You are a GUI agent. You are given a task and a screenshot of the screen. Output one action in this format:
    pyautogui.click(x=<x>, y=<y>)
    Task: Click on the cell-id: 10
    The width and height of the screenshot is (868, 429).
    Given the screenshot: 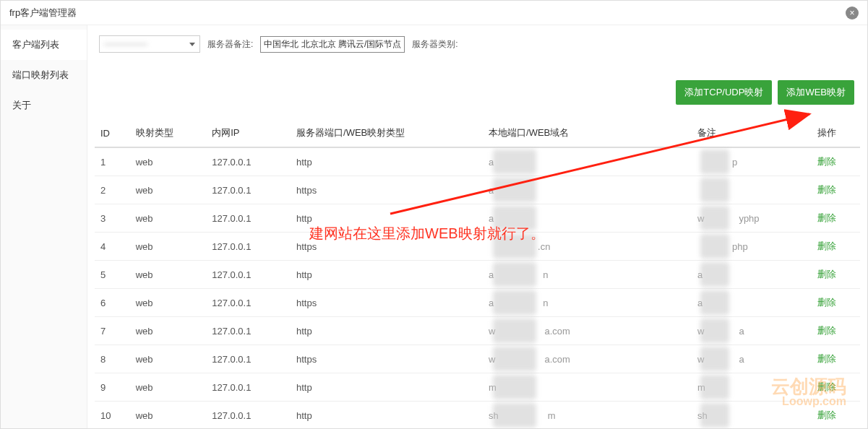 What is the action you would take?
    pyautogui.click(x=113, y=415)
    